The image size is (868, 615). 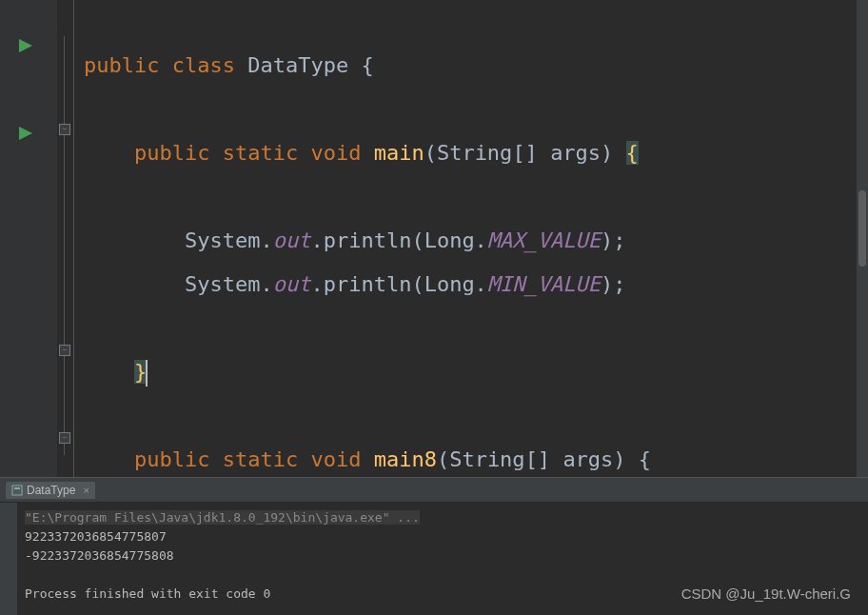 I want to click on vertical-scrollbar, so click(x=862, y=238).